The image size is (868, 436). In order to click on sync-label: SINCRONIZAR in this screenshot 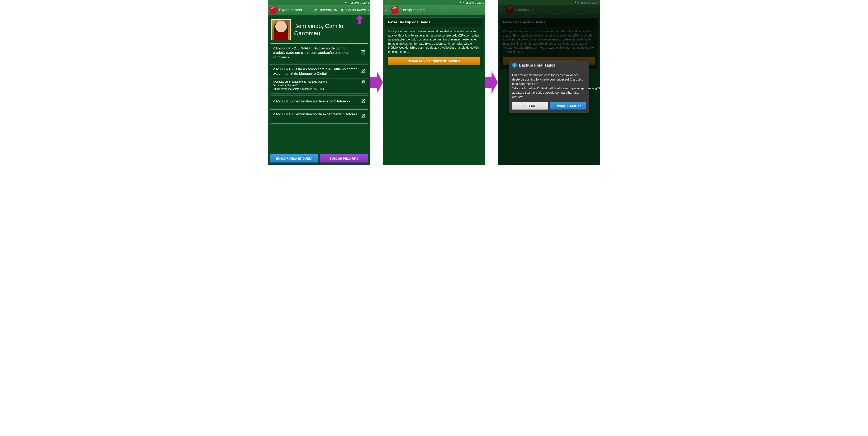, I will do `click(328, 10)`.